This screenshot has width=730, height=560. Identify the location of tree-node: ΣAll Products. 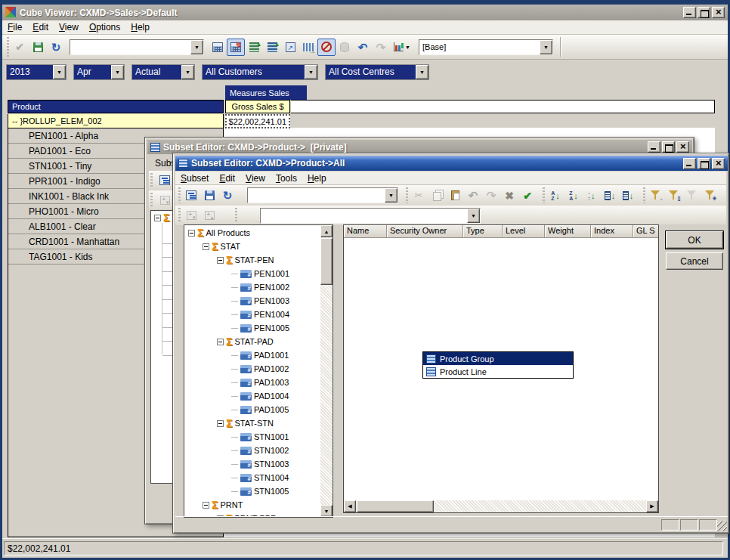
(252, 233).